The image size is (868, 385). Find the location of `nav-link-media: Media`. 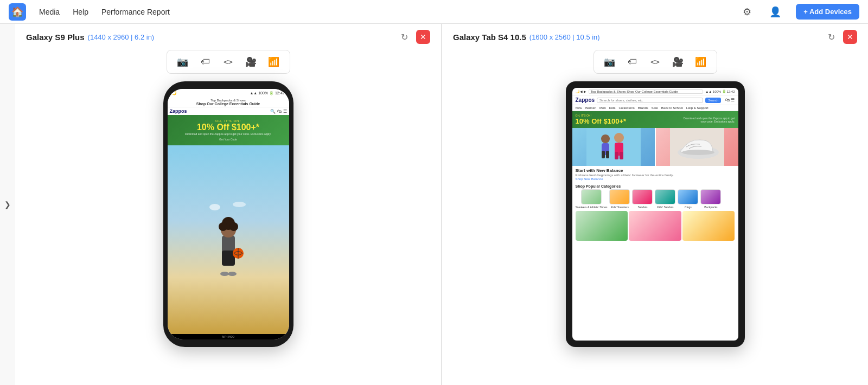

nav-link-media: Media is located at coordinates (49, 12).